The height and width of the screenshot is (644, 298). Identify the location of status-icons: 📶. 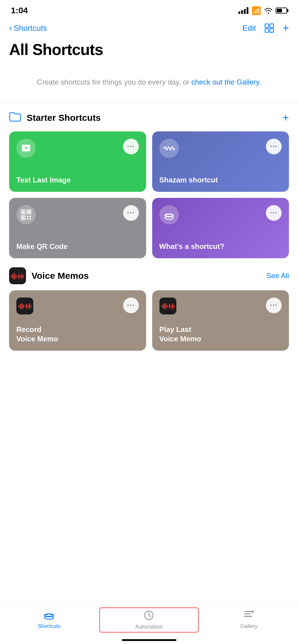
(263, 11).